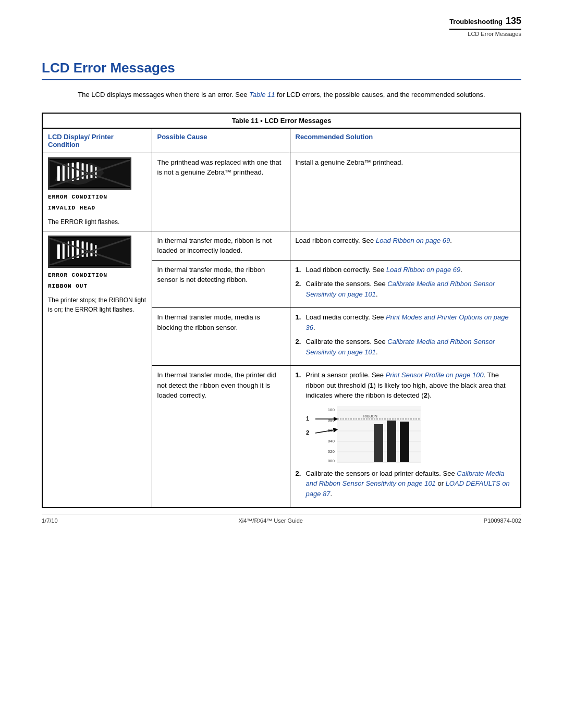 This screenshot has width=563, height=728. I want to click on svg-text: 100, so click(331, 410).